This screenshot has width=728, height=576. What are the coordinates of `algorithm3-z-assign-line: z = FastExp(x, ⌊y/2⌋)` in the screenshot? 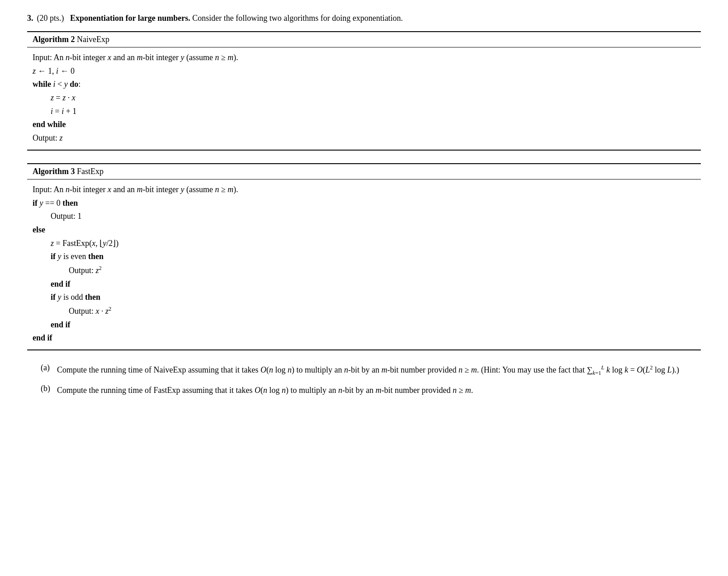 It's located at (364, 244).